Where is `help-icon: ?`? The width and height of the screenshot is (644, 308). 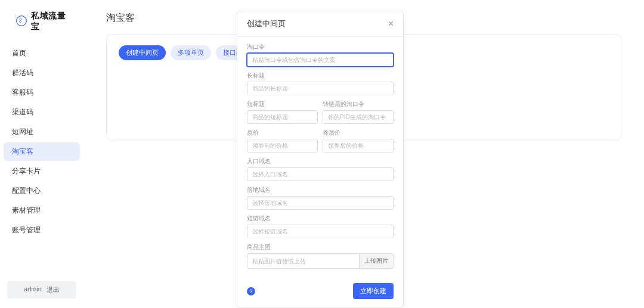 help-icon: ? is located at coordinates (251, 291).